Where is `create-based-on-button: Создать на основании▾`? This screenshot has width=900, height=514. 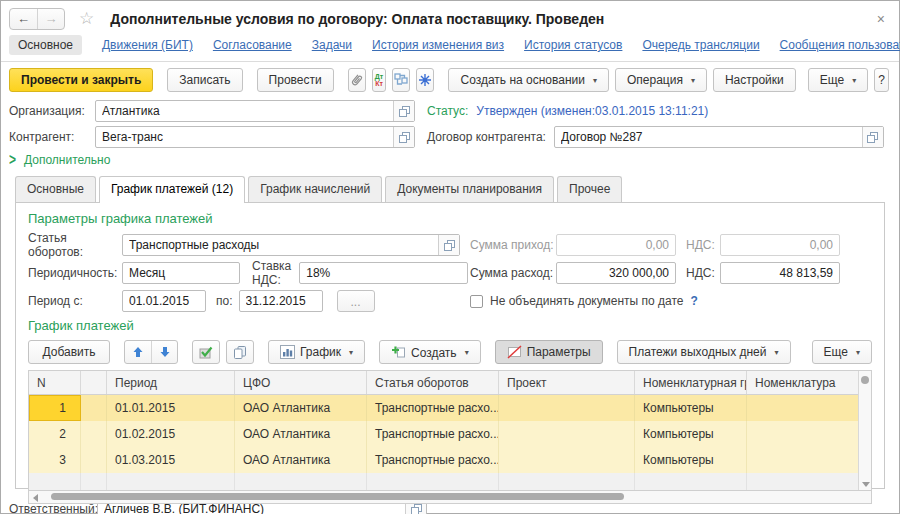 create-based-on-button: Создать на основании▾ is located at coordinates (528, 80).